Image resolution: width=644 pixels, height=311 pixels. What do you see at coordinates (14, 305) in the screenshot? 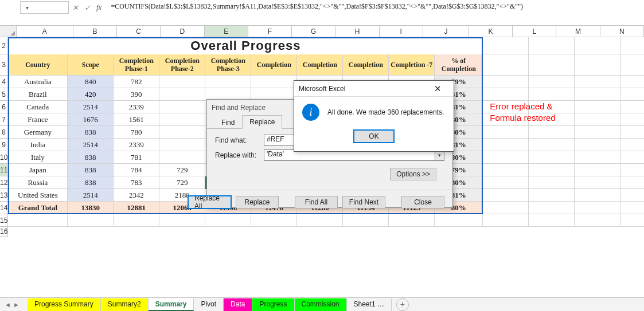
I see `sheet-nav-arrows: ◄ ►` at bounding box center [14, 305].